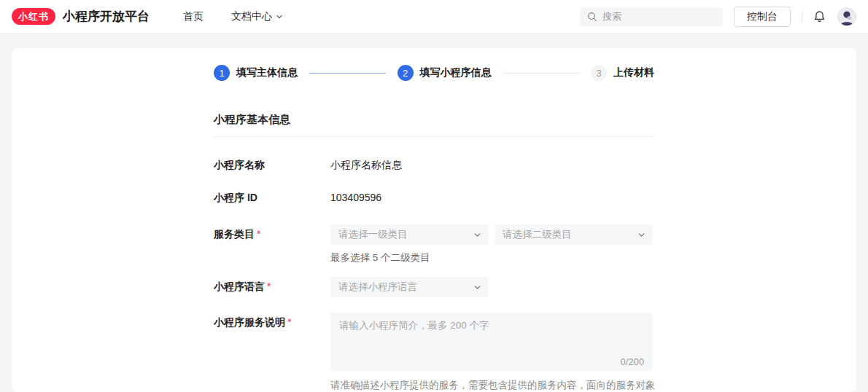  What do you see at coordinates (456, 73) in the screenshot?
I see `step-2-label: 填写小程序信息` at bounding box center [456, 73].